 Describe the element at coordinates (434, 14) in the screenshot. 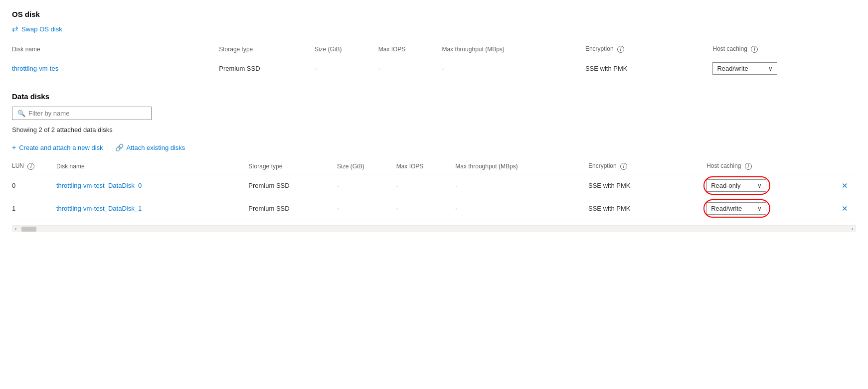

I see `os-disk-title: OS disk` at that location.